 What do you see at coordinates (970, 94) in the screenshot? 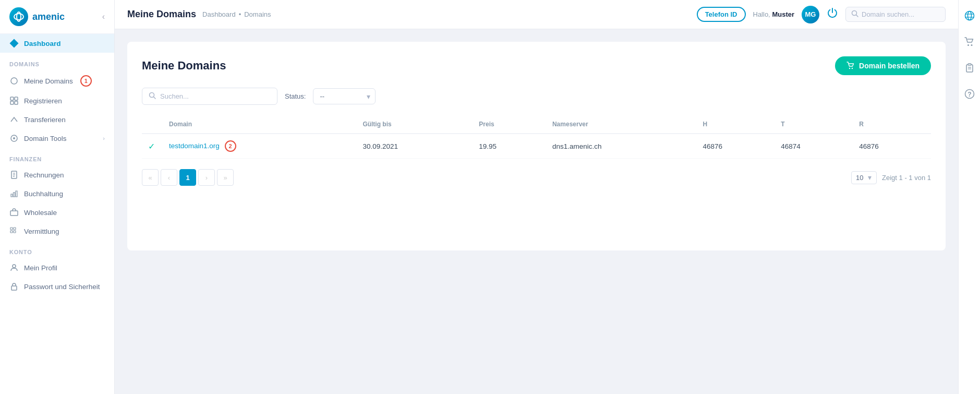
I see `right-icon-help: ?` at bounding box center [970, 94].